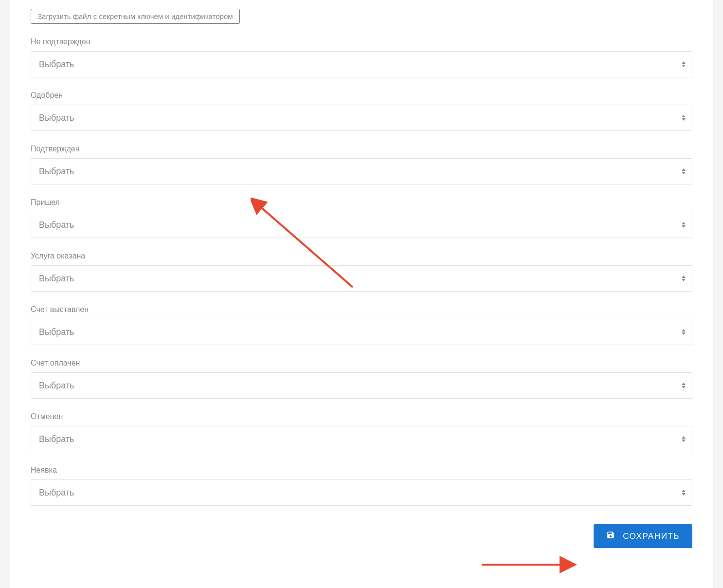 The image size is (723, 588). What do you see at coordinates (362, 95) in the screenshot?
I see `label-approved: Одобрен` at bounding box center [362, 95].